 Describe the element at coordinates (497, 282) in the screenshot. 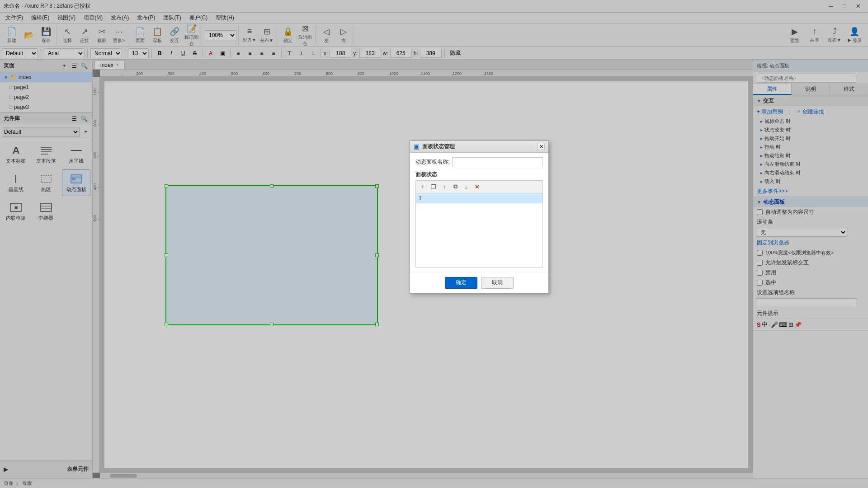

I see `cancel-label: 取消` at that location.